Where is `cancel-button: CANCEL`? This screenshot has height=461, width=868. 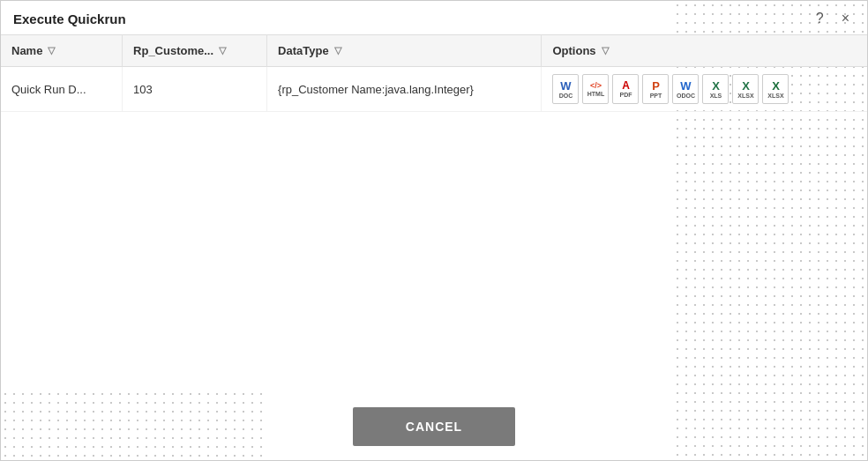 cancel-button: CANCEL is located at coordinates (434, 427).